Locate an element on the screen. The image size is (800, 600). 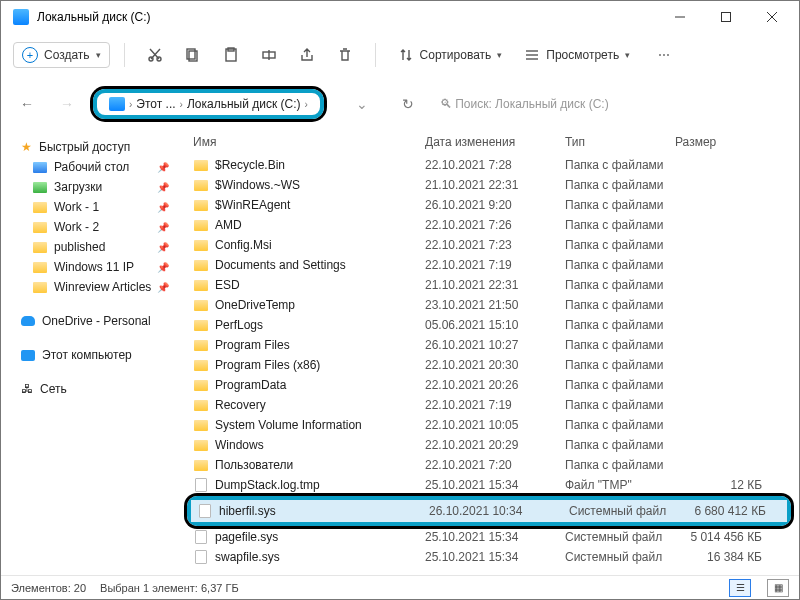
column-headers: Имя Дата изменения Тип Размер is located at coordinates (490, 143).